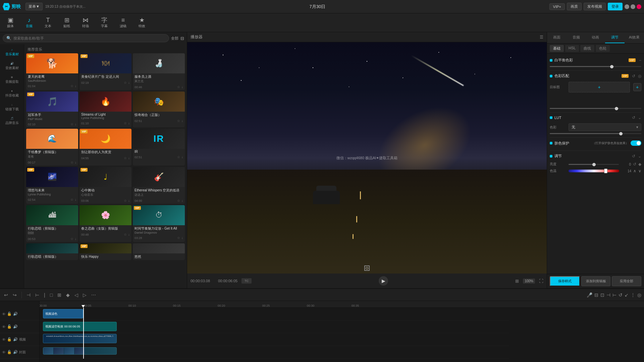  I want to click on list-item: 🌊 千纸叠梦（剪辑版） 老爸 00:17 ☆ ↓, so click(52, 147).